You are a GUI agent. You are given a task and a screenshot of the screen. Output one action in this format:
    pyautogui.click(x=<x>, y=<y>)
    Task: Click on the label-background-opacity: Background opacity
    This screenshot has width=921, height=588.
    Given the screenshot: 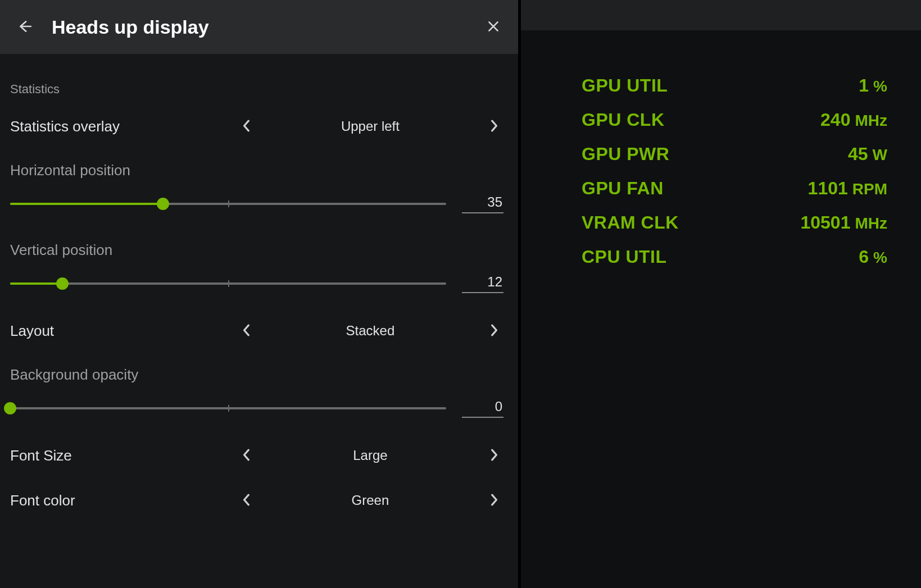 What is the action you would take?
    pyautogui.click(x=257, y=375)
    